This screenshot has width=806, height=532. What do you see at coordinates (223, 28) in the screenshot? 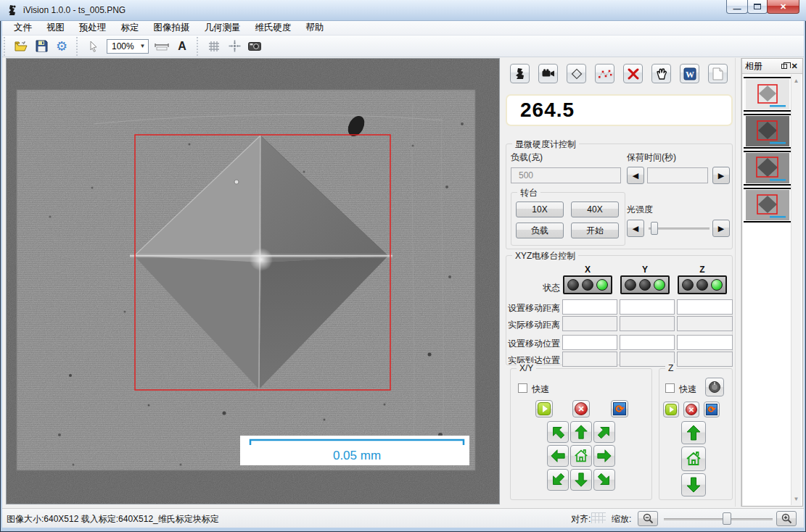
I see `menu-geometry: 几何测量` at bounding box center [223, 28].